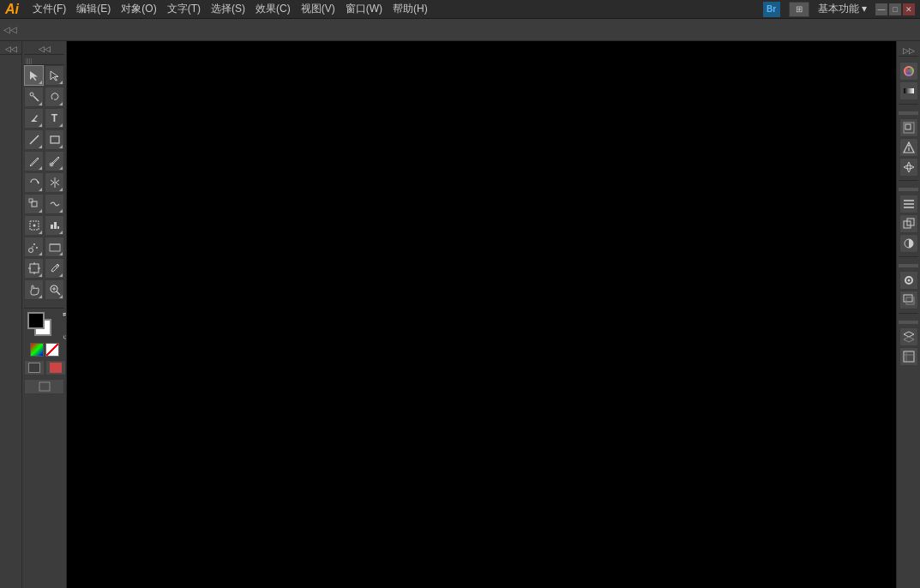 This screenshot has width=920, height=588. I want to click on fill-color-box, so click(36, 321).